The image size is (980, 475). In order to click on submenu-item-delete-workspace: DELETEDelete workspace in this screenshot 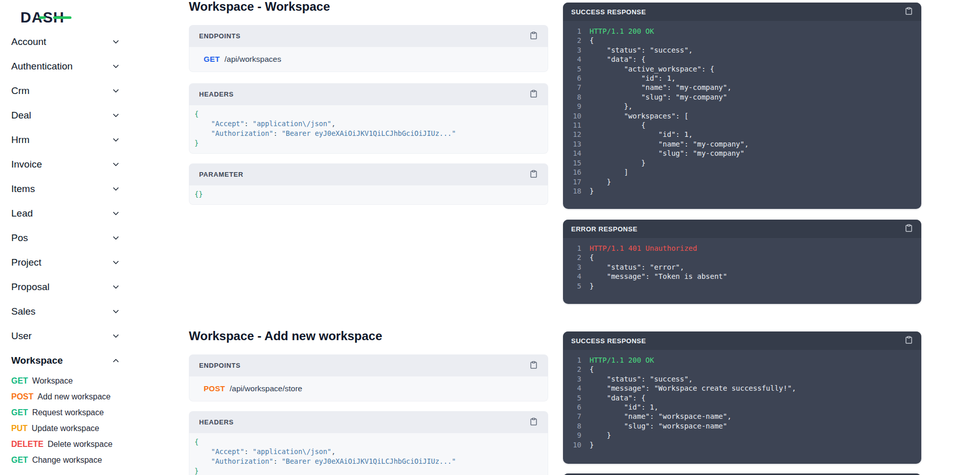, I will do `click(74, 444)`.